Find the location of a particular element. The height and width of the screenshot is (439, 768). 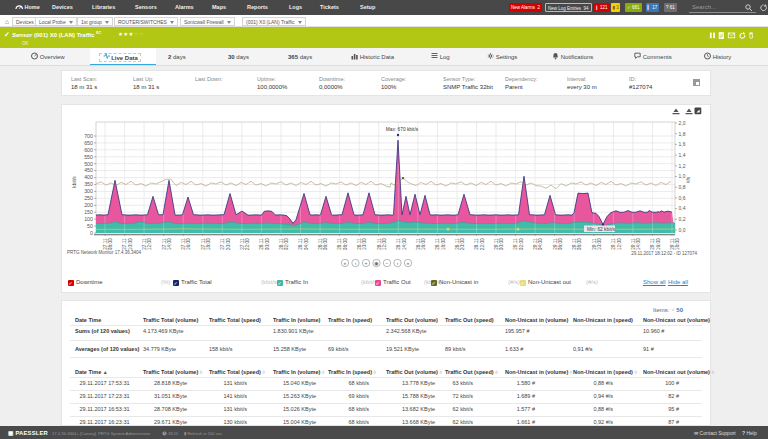

svg-text: 500 is located at coordinates (88, 164).